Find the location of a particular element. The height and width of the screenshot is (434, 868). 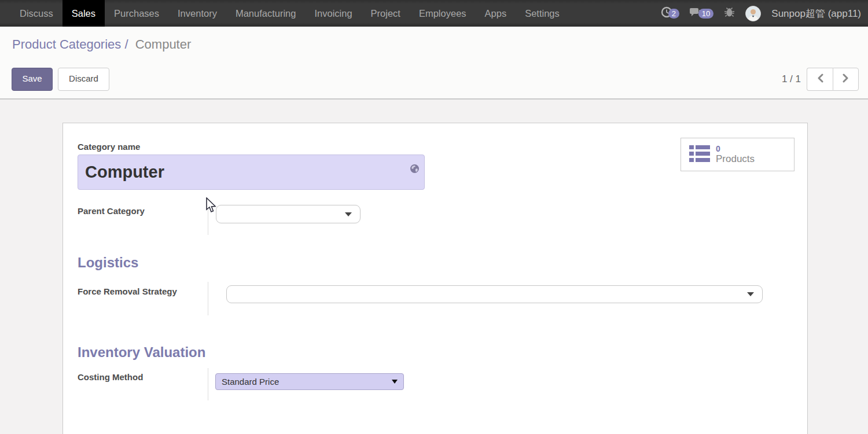

nav-item-apps: Apps is located at coordinates (496, 13).